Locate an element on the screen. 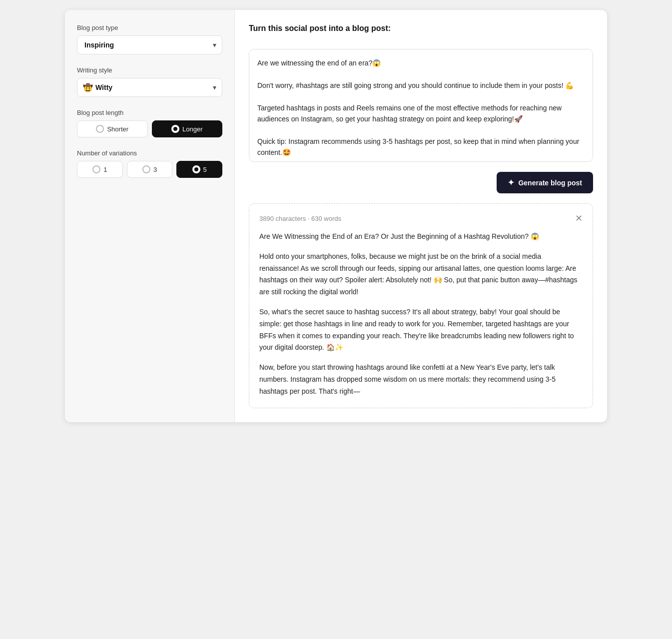 Image resolution: width=672 pixels, height=639 pixels. result-meta-text: 3890 characters · 630 words is located at coordinates (300, 219).